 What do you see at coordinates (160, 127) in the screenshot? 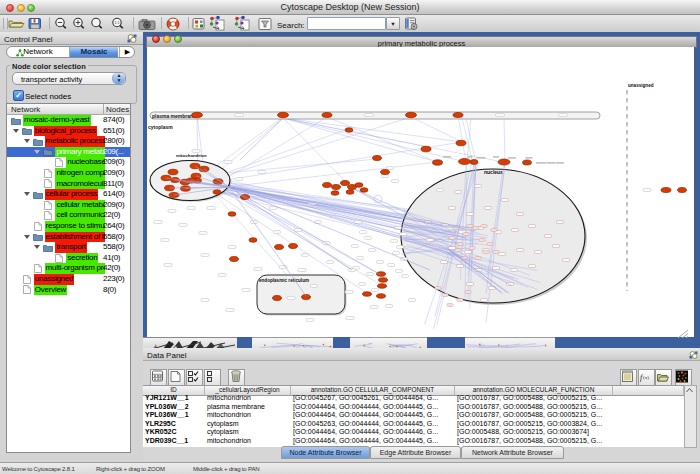
I see `svg-text: cytoplasm` at bounding box center [160, 127].